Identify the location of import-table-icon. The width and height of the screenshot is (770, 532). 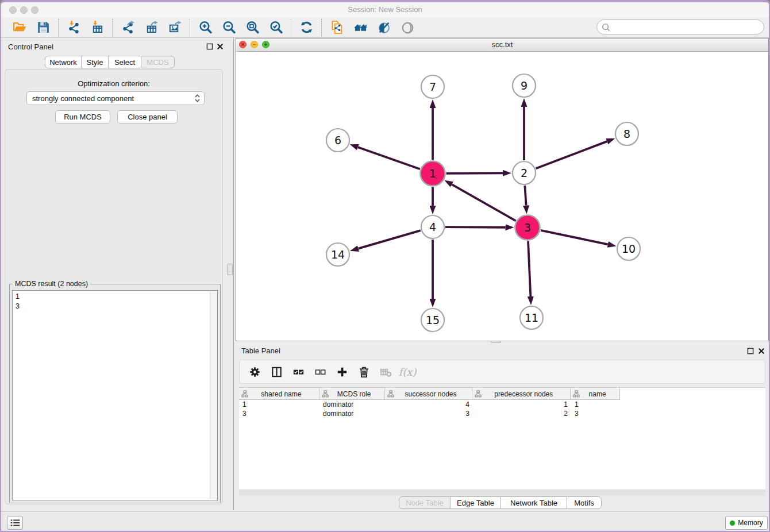
(97, 28).